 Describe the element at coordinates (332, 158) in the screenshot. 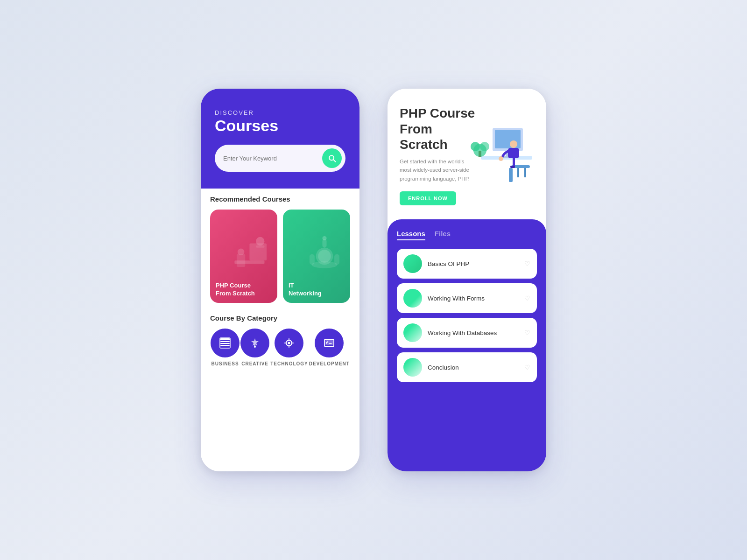

I see `search-icon` at that location.